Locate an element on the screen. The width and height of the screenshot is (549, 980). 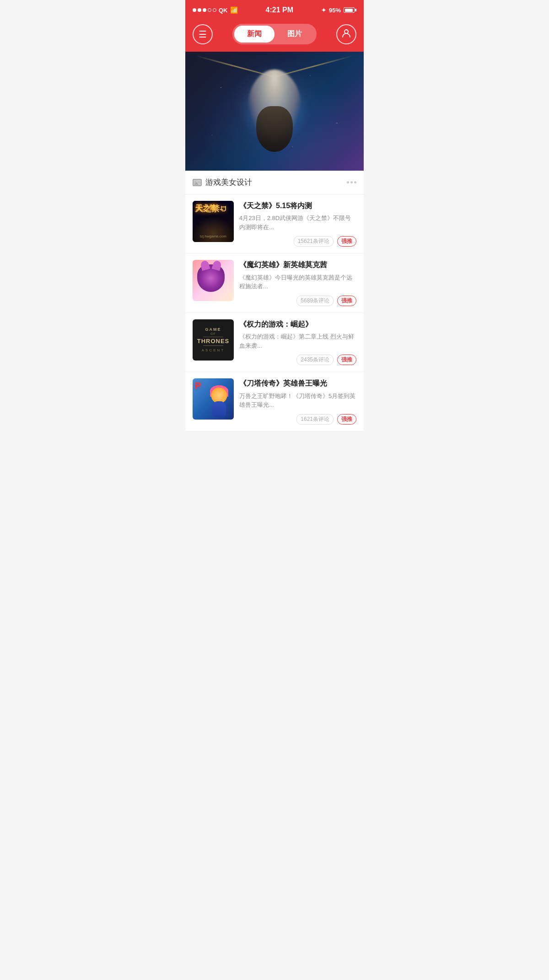
section-title: 游戏美女设计 is located at coordinates (229, 182).